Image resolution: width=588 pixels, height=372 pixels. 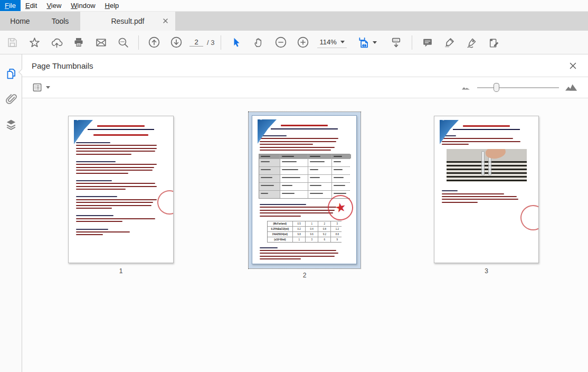 I want to click on mcfarland-table: (McFarland)0.51230.25%BaCl2(ml)0.20.40.8…, so click(x=305, y=231).